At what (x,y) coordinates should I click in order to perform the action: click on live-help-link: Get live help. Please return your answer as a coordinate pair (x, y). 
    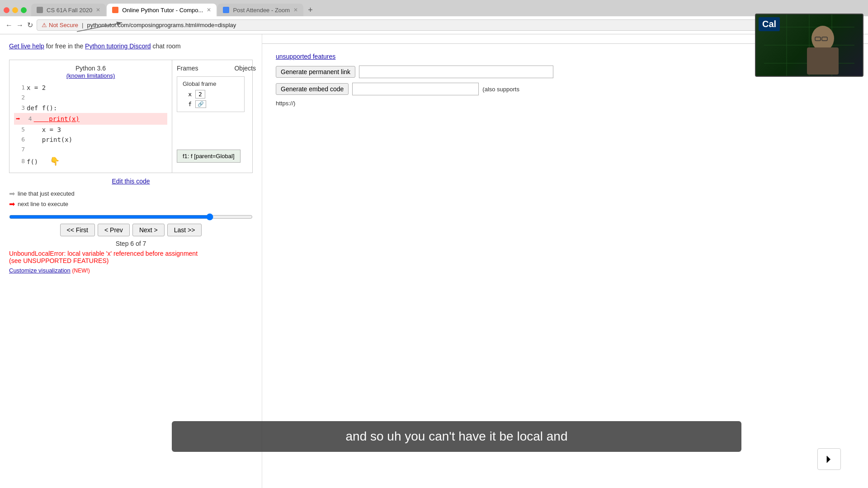
    Looking at the image, I should click on (27, 46).